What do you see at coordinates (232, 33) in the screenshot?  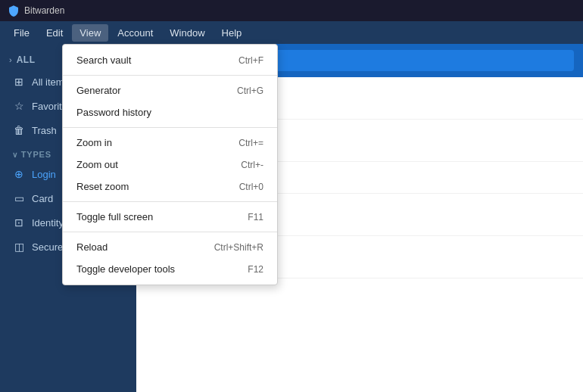 I see `menu-help: Help` at bounding box center [232, 33].